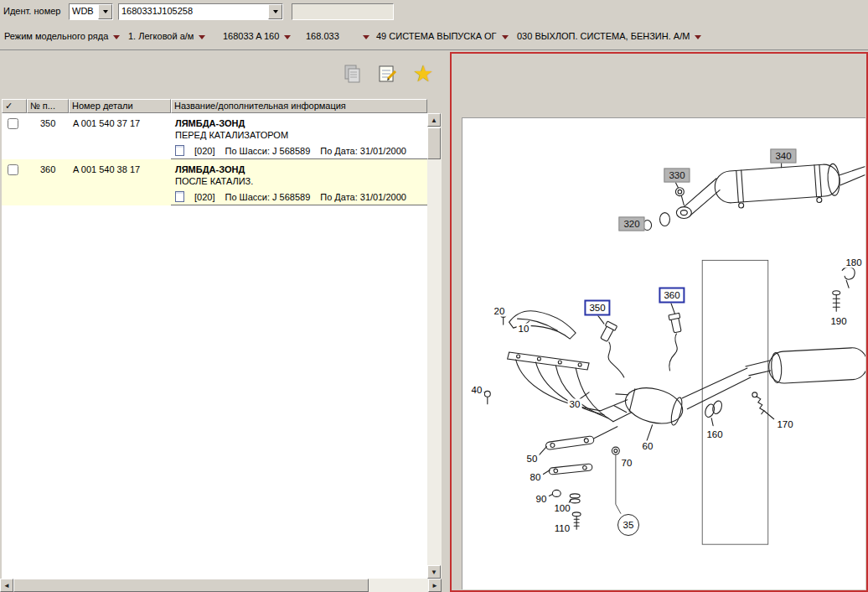 This screenshot has height=592, width=868. What do you see at coordinates (299, 183) in the screenshot?
I see `name-cell: ЛЯМБДА-ЗОНД ПОСЛЕ КАТАЛИЗ. [020] По Шасс…` at bounding box center [299, 183].